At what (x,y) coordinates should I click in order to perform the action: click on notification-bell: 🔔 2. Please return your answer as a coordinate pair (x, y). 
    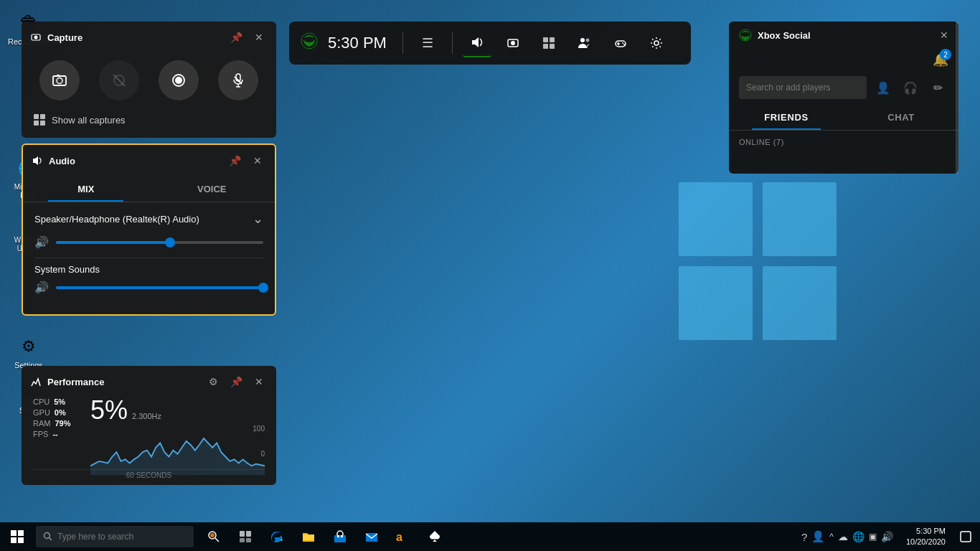
    Looking at the image, I should click on (941, 60).